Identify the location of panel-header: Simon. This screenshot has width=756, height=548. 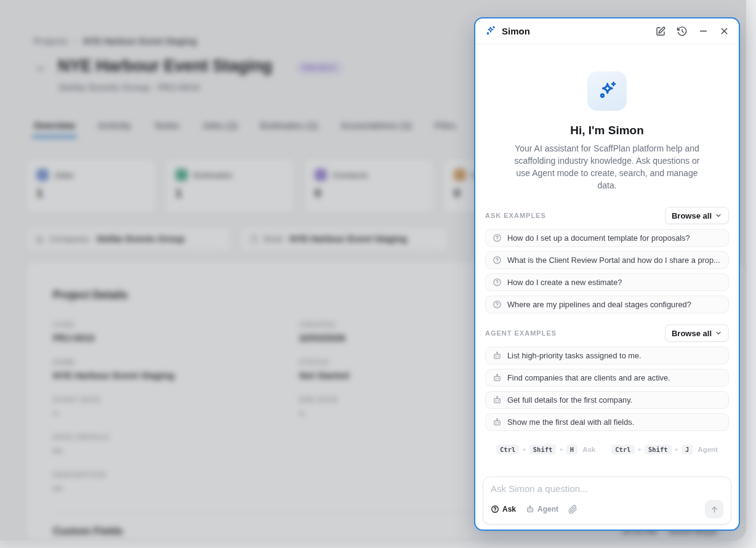
(607, 31).